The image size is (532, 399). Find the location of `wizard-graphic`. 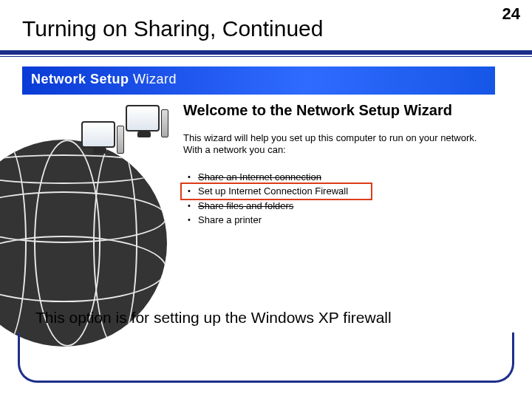

wizard-graphic is located at coordinates (100, 189).